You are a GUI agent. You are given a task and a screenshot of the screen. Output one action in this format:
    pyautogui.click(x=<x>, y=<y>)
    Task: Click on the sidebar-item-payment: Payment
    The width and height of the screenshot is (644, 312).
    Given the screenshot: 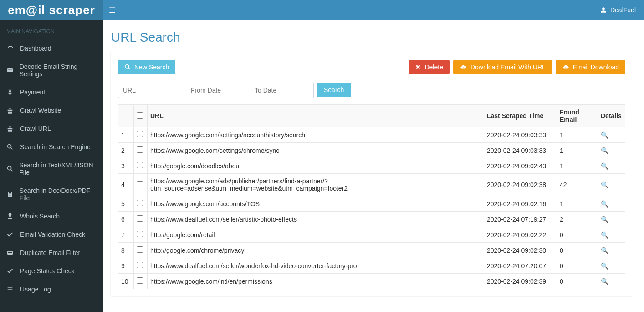 What is the action you would take?
    pyautogui.click(x=51, y=92)
    